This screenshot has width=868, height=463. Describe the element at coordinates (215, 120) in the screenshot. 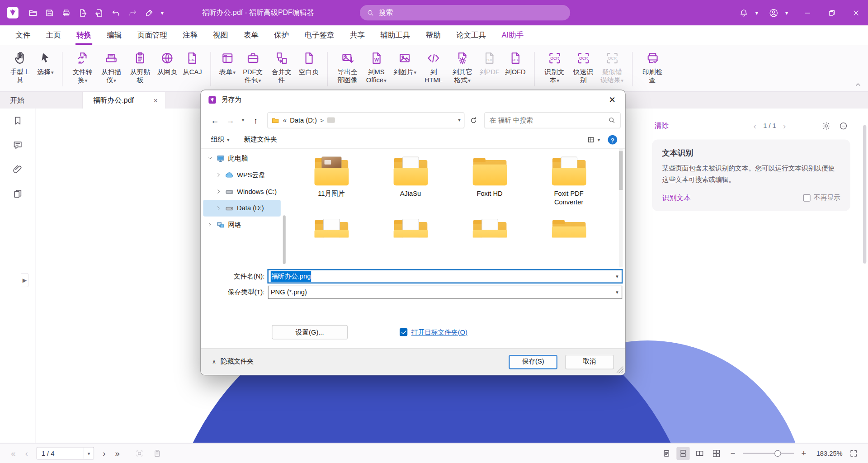

I see `back-button: ←` at that location.